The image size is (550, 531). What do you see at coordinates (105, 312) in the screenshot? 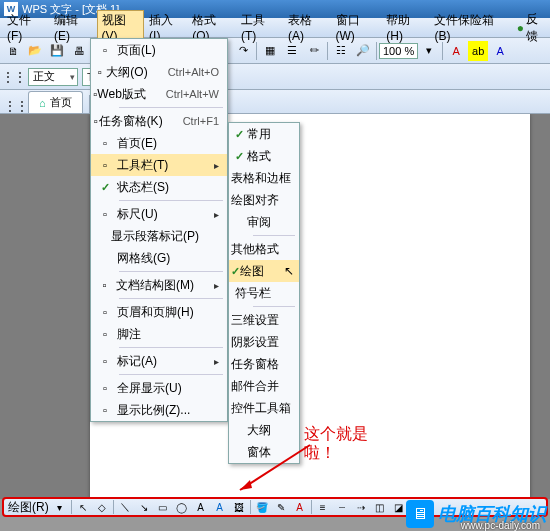
I see `header-icon: ▫` at bounding box center [105, 312].